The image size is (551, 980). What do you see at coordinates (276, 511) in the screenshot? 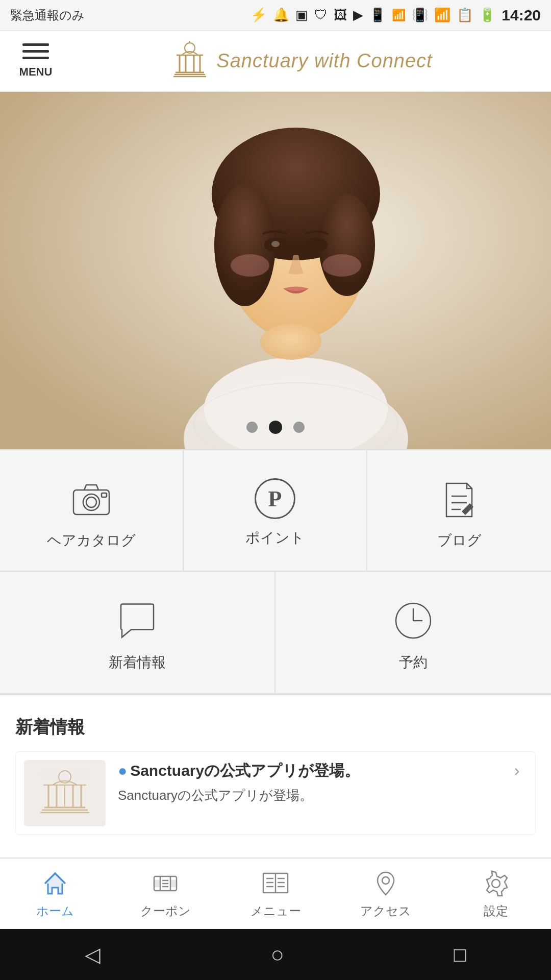
I see `grid-item-point: P ポイント` at bounding box center [276, 511].